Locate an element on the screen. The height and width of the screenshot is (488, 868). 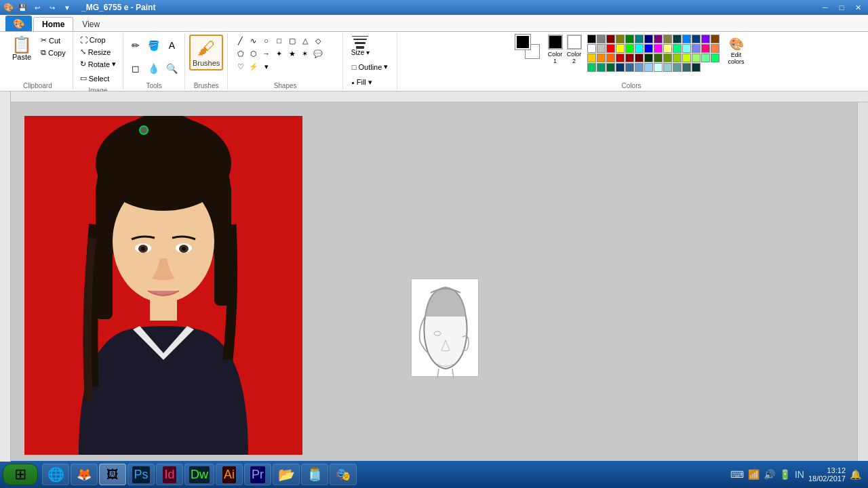
outline-button: □ Outline ▾ is located at coordinates (370, 66).